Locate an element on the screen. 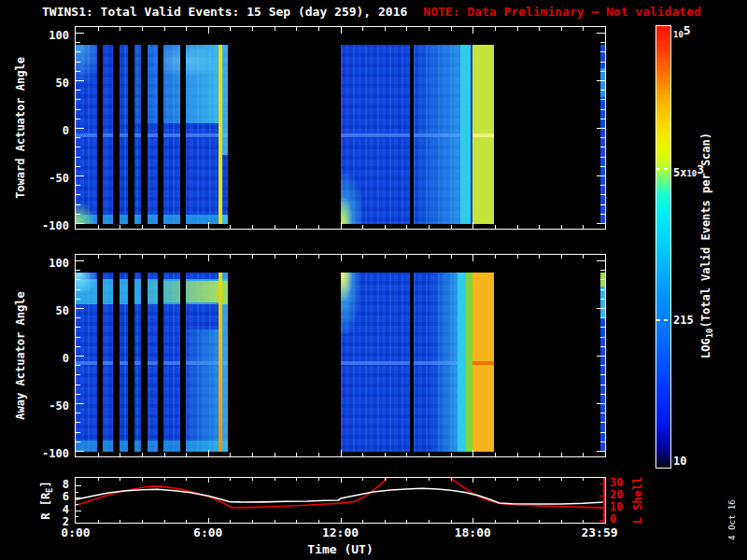  orbit-line-panel is located at coordinates (340, 500).